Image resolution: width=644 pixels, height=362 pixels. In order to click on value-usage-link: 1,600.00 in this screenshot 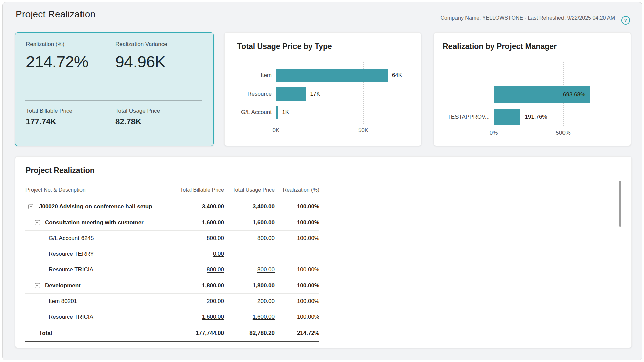, I will do `click(264, 317)`.